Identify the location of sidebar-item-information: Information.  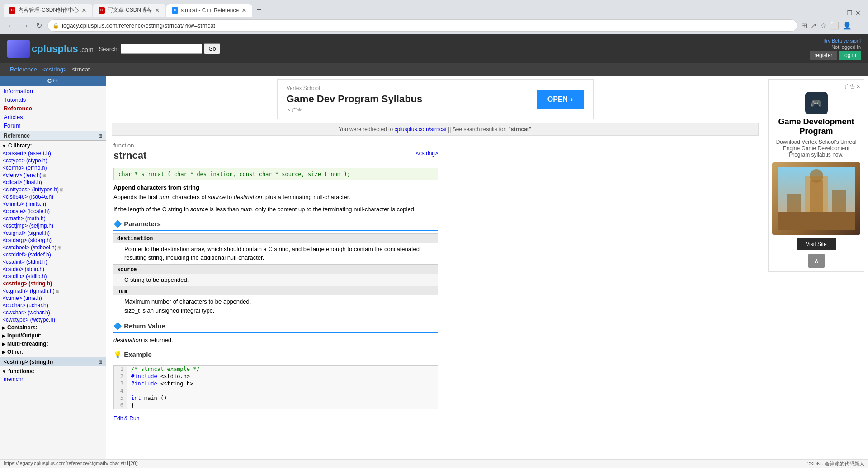
(53, 91).